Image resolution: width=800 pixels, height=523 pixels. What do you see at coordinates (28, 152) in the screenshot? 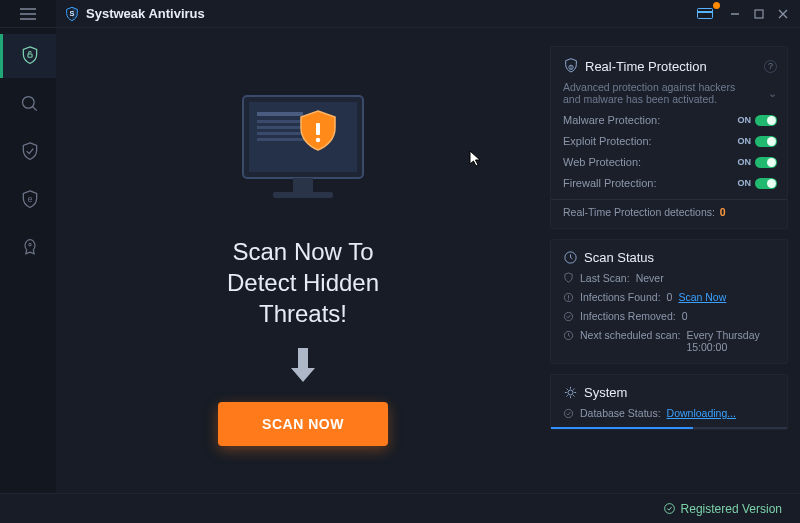
I see `sidebar-protection` at bounding box center [28, 152].